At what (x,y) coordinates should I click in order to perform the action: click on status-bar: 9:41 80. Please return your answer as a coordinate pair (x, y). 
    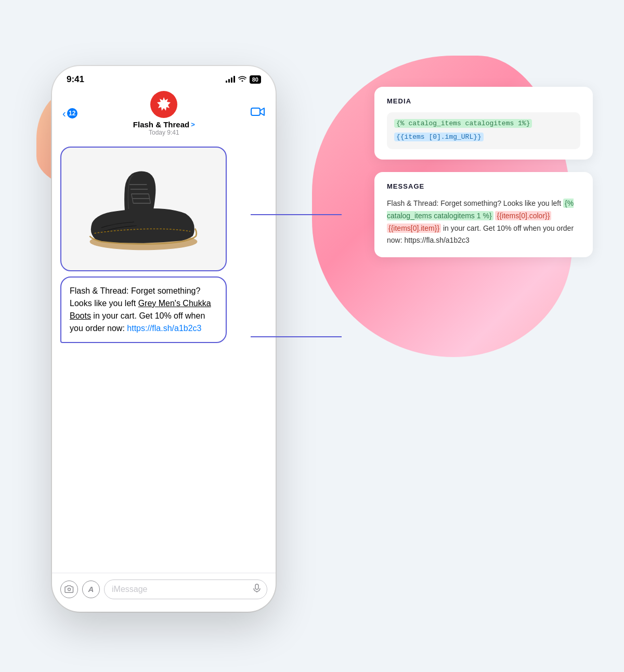
    Looking at the image, I should click on (164, 77).